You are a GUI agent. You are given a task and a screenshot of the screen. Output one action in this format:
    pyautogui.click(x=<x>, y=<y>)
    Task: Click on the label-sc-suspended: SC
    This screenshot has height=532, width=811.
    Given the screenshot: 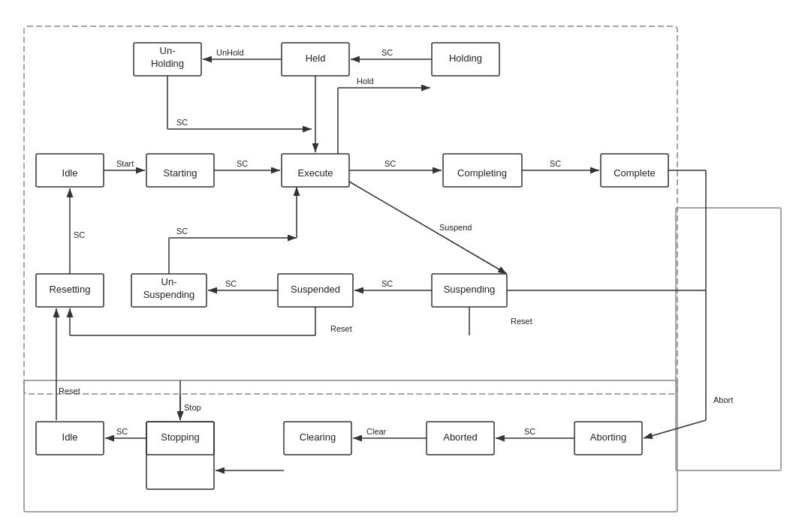 What is the action you would take?
    pyautogui.click(x=231, y=284)
    